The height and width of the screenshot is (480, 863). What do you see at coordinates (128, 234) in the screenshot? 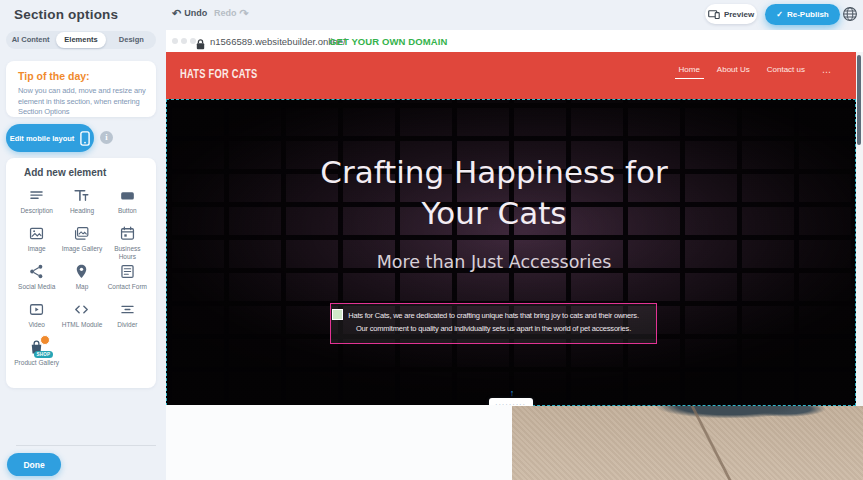
I see `business-hours-icon` at bounding box center [128, 234].